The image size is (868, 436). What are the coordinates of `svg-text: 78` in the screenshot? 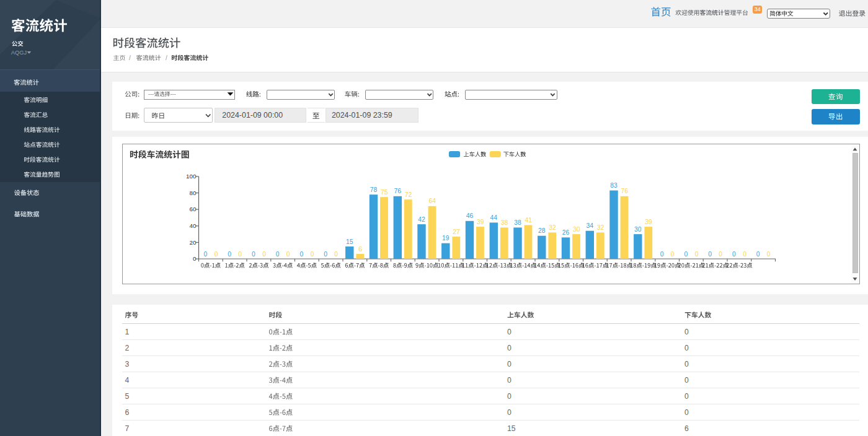 It's located at (374, 190).